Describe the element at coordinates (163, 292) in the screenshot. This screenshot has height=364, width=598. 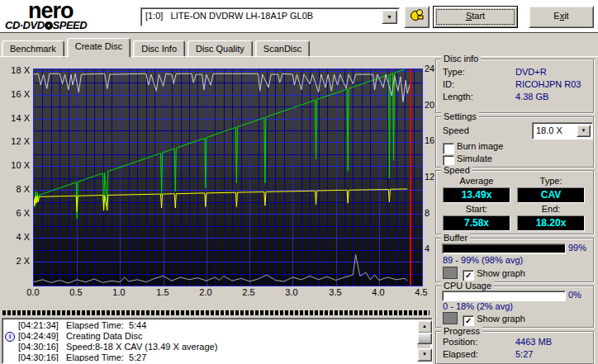
I see `x-axis-tick: 1.5` at that location.